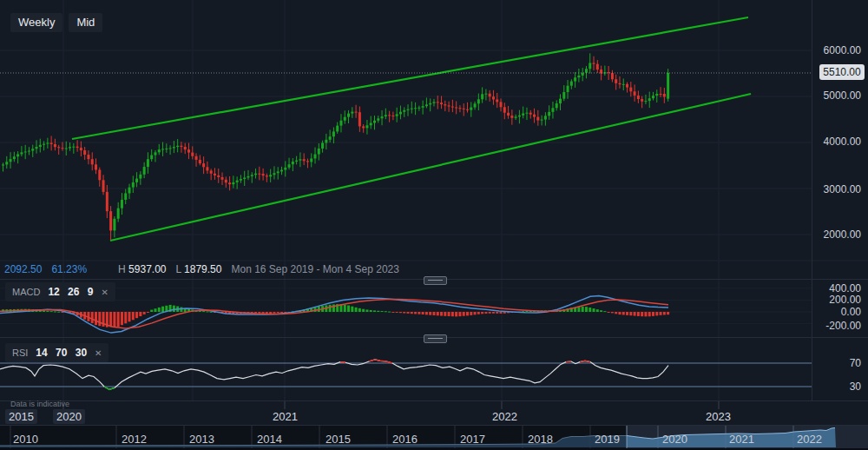  Describe the element at coordinates (201, 269) in the screenshot. I see `ohlc-status-line: 2092.50 61.23% H 5937.00 L 1879.50 Mon 1…` at that location.